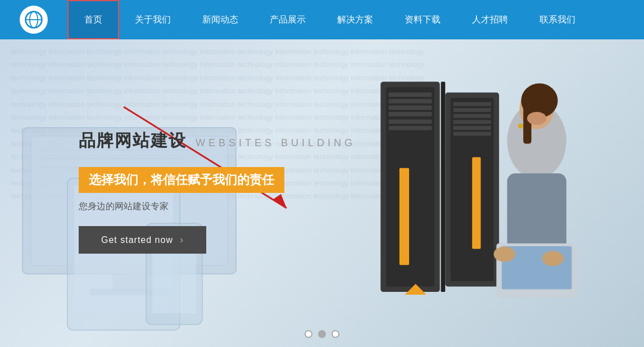  What do you see at coordinates (217, 207) in the screenshot?
I see `hero-description: 您身边的网站建设专家` at bounding box center [217, 207].